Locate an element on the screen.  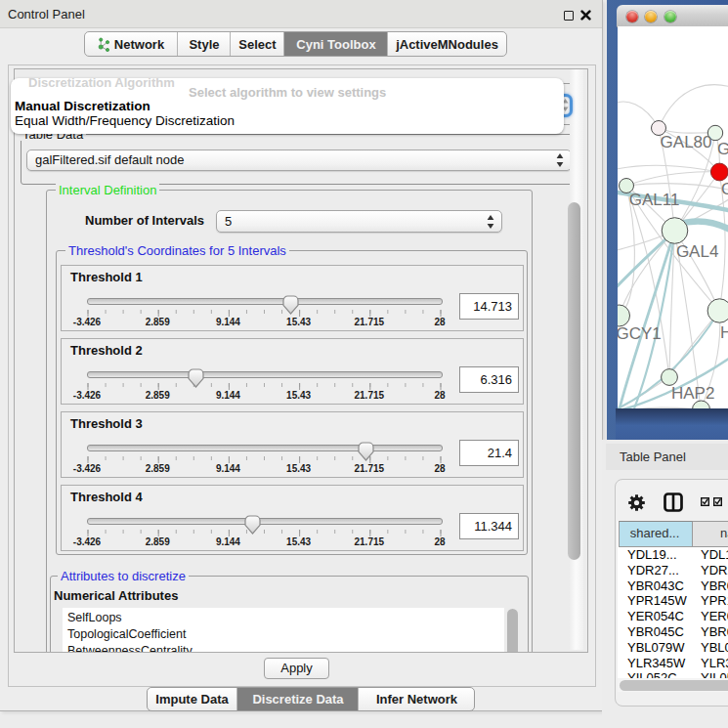
svg-text: C is located at coordinates (725, 190).